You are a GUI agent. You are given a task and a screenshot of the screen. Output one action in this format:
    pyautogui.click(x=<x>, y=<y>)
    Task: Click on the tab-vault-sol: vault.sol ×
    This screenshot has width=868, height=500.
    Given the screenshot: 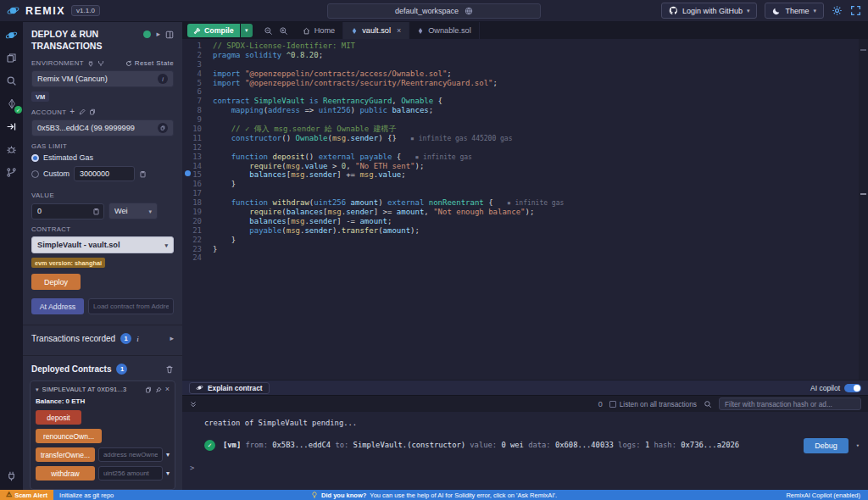 What is the action you would take?
    pyautogui.click(x=376, y=31)
    